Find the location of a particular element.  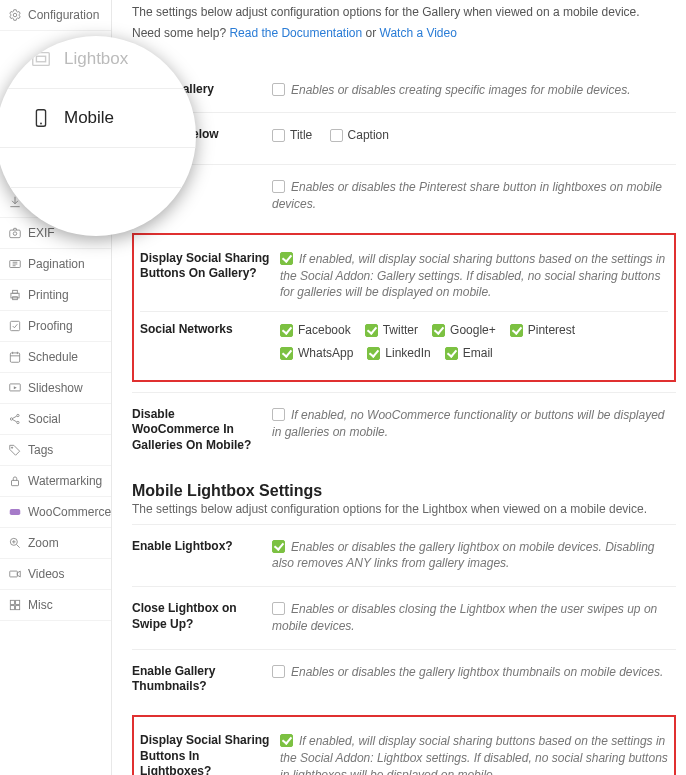

sidebar-item-tags: Tags is located at coordinates (56, 450).